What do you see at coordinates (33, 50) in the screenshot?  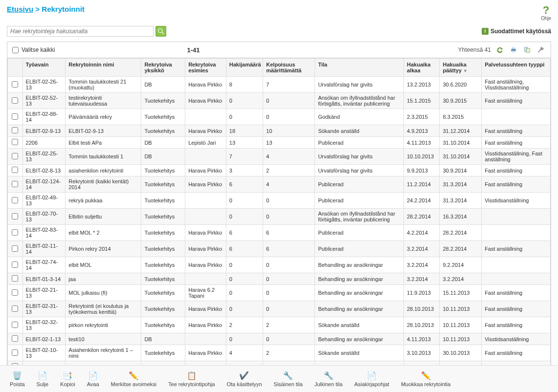 I see `select-all: Valitse kaikki` at bounding box center [33, 50].